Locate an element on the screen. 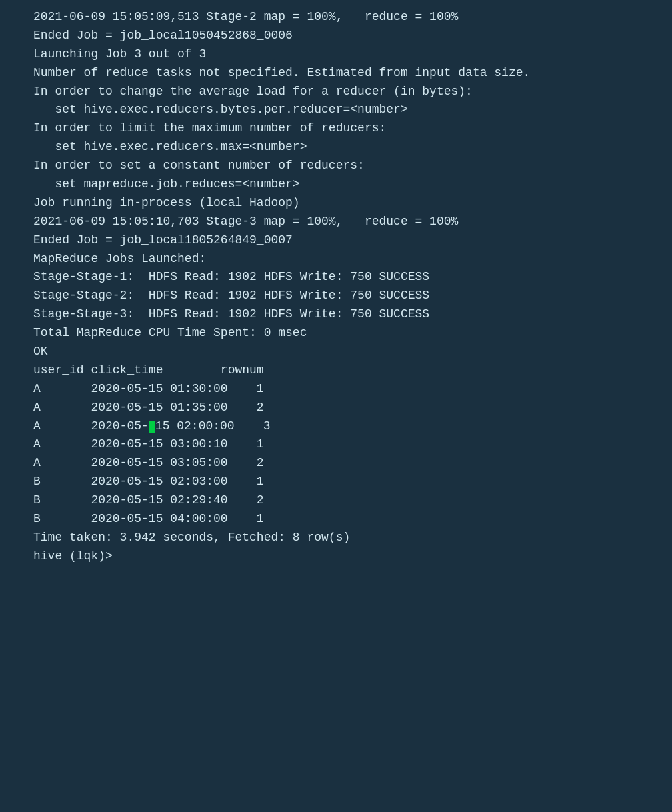 This screenshot has height=812, width=672. terminal-line: B 2020-05-15 02:29:40 2 is located at coordinates (346, 501).